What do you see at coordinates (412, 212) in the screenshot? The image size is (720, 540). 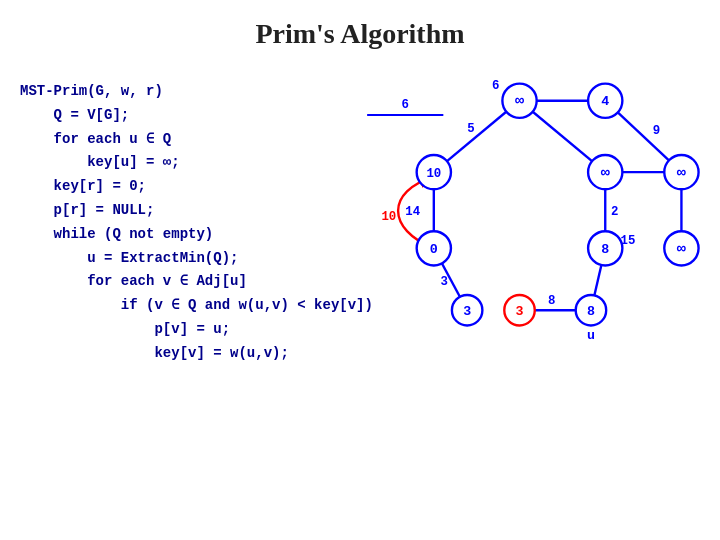 I see `svg-text: 14` at bounding box center [412, 212].